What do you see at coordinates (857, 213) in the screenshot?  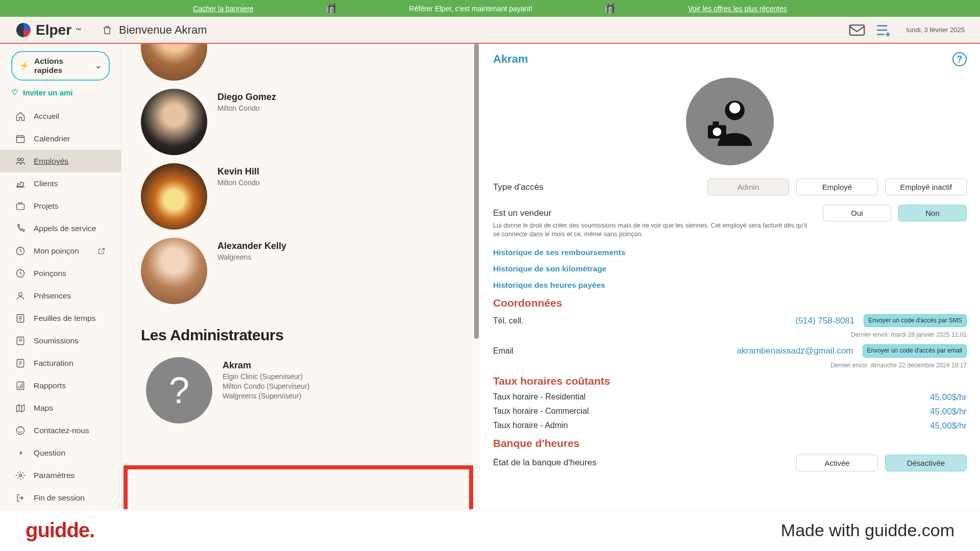 I see `seller-yes-button: Oui` at bounding box center [857, 213].